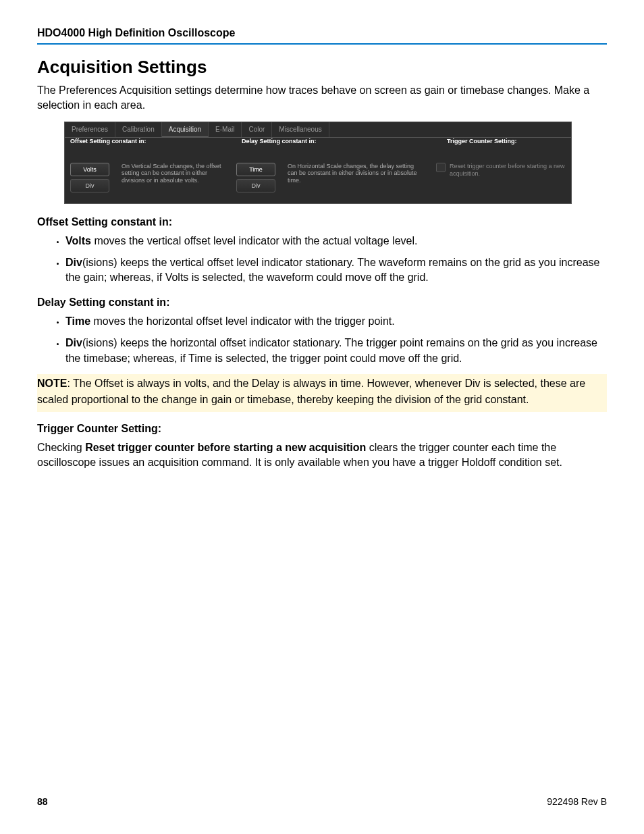  I want to click on checkbox-icon, so click(441, 167).